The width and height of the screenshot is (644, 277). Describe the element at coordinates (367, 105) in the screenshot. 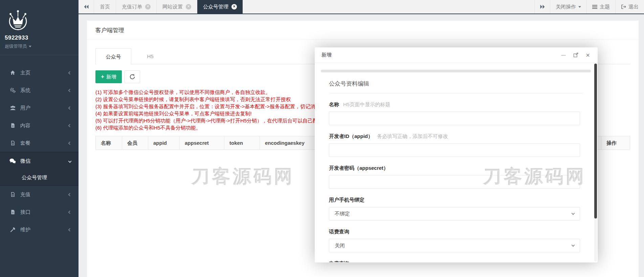

I see `name-field-hint: H5页面中显示的标题` at that location.